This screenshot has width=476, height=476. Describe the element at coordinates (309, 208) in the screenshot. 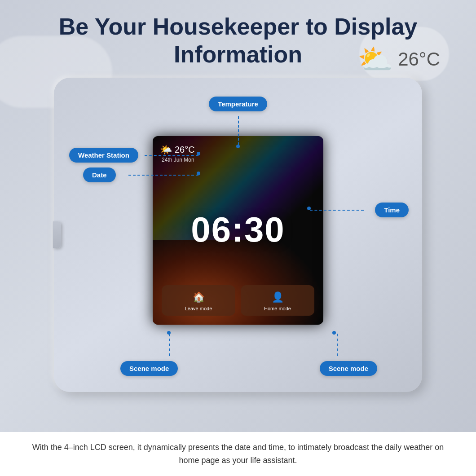

I see `time-dot` at that location.